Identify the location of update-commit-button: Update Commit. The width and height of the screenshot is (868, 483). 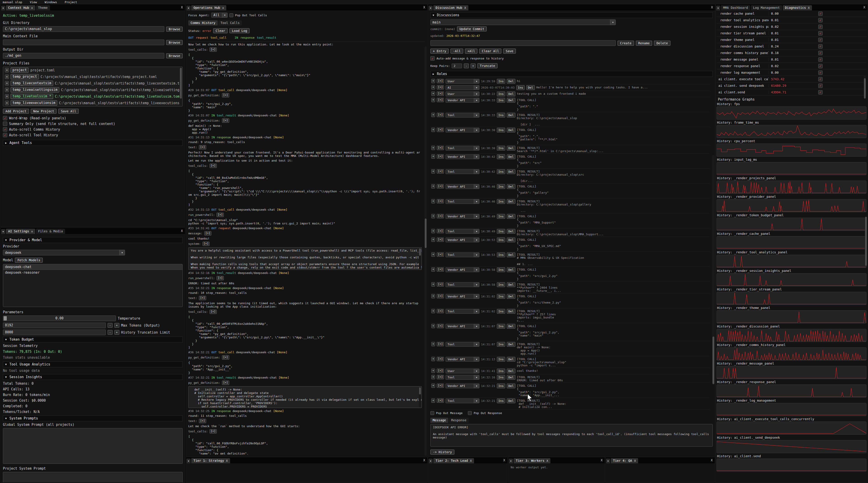
(472, 29).